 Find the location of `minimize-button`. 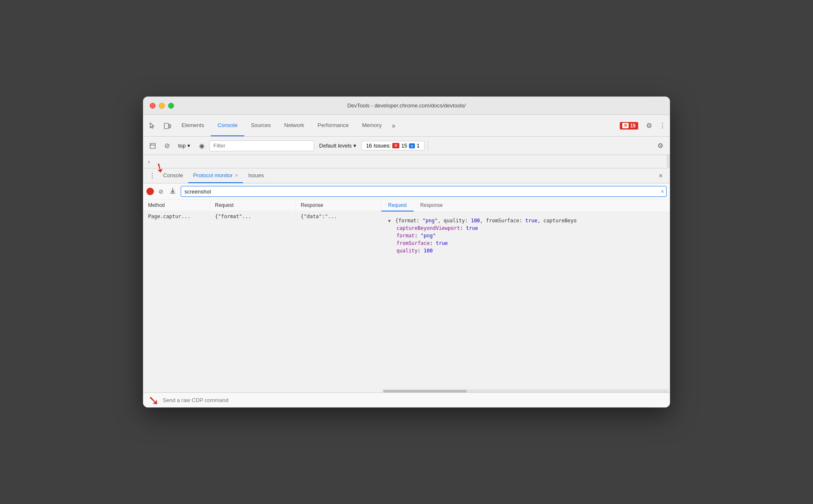

minimize-button is located at coordinates (162, 106).